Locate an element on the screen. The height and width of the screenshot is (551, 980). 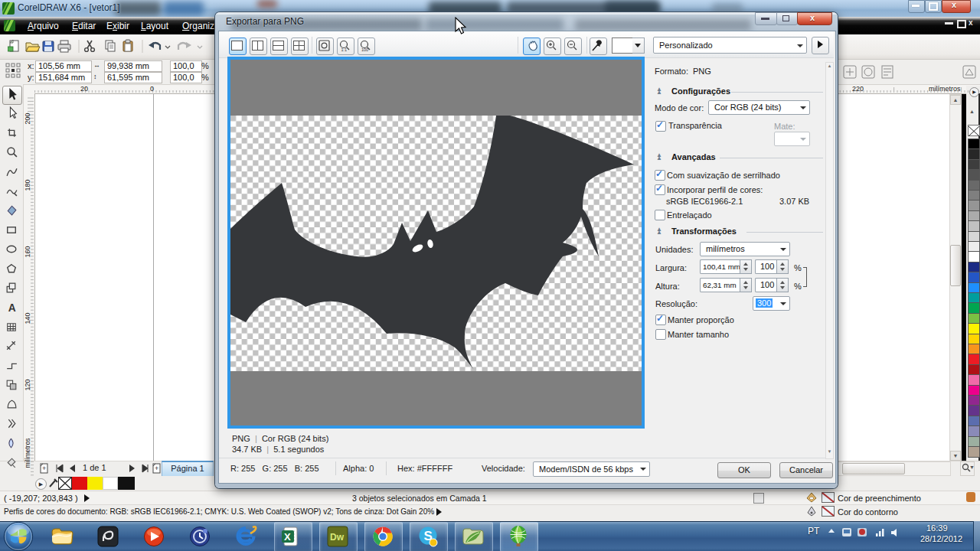
svg-text: 200 is located at coordinates (28, 118).